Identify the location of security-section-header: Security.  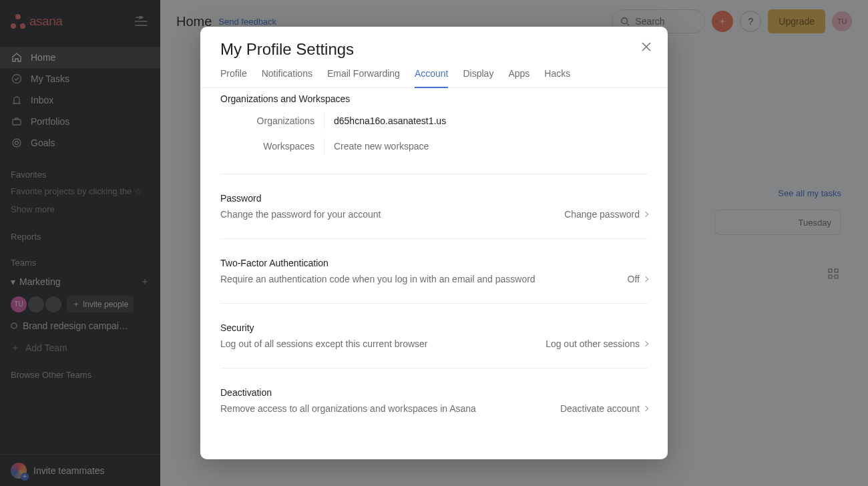
(434, 328).